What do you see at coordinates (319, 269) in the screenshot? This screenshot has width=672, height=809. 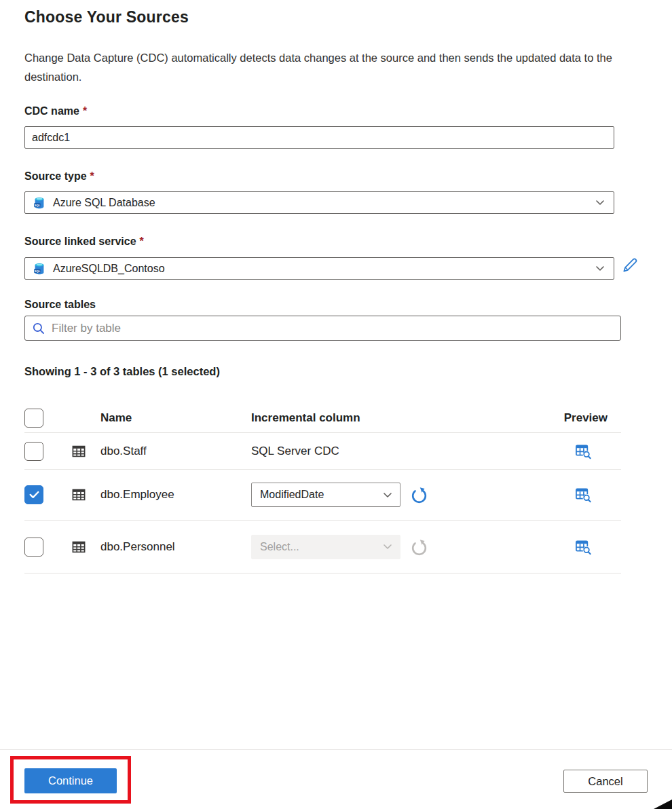 I see `source-linked-service-dropdown: AzureSQLDB_Contoso` at bounding box center [319, 269].